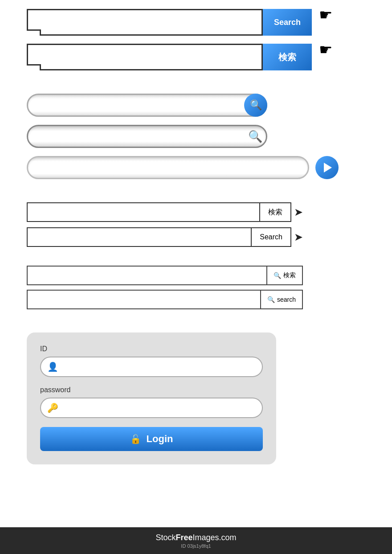 The image size is (392, 554). What do you see at coordinates (147, 136) in the screenshot?
I see `search-group-4: 🔍` at bounding box center [147, 136].